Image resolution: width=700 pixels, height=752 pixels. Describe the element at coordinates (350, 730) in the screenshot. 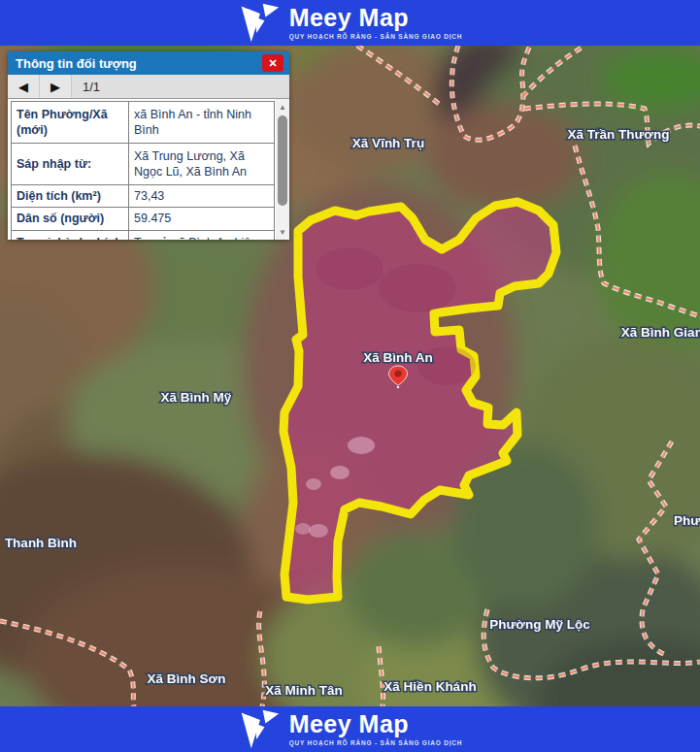

I see `brand-logo-footer: Meey Map QUY HOẠCH RÕ RÀNG - SẴN SÀNG GI…` at that location.